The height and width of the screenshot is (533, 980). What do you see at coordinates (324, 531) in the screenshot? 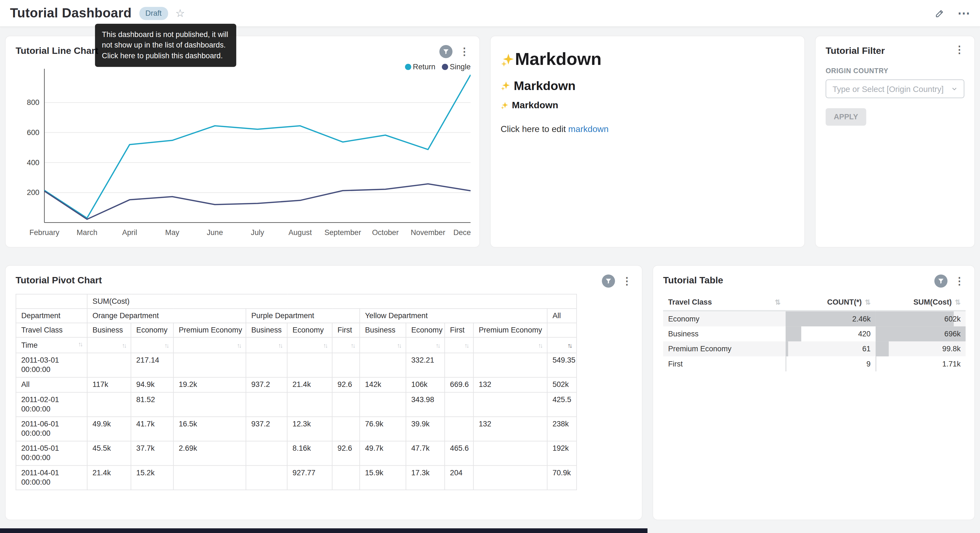
I see `partial-card-below` at bounding box center [324, 531].